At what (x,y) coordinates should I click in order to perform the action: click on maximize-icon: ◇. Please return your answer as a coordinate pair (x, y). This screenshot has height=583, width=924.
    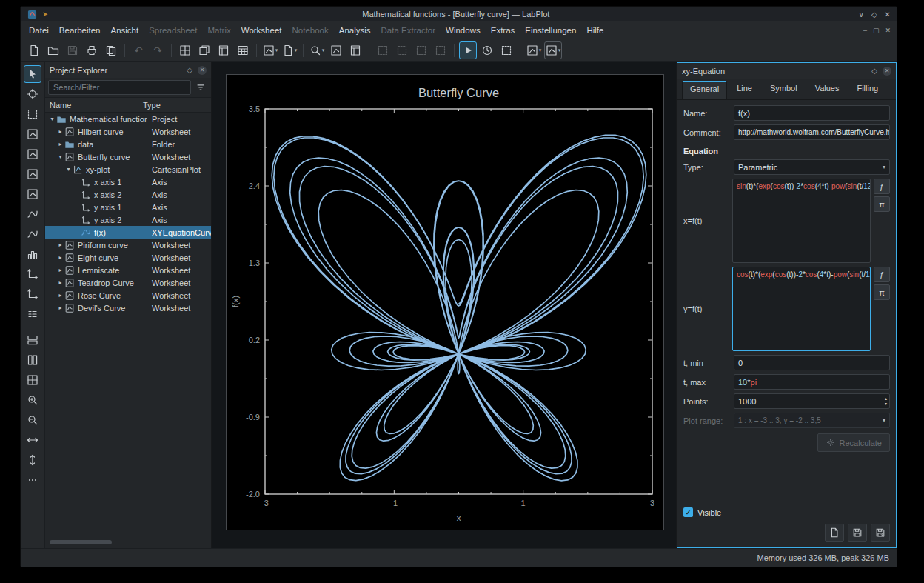
    Looking at the image, I should click on (874, 15).